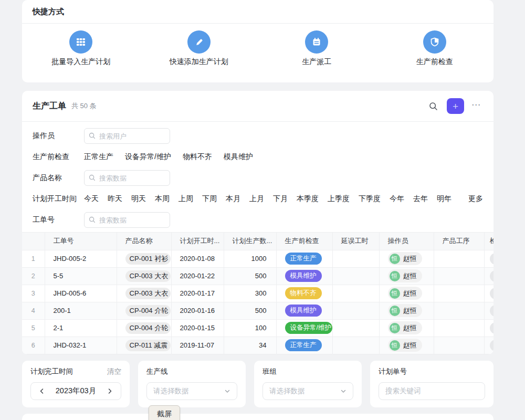 The height and width of the screenshot is (420, 525). What do you see at coordinates (144, 345) in the screenshot?
I see `cell-product-name: CP-011 减震` at bounding box center [144, 345].